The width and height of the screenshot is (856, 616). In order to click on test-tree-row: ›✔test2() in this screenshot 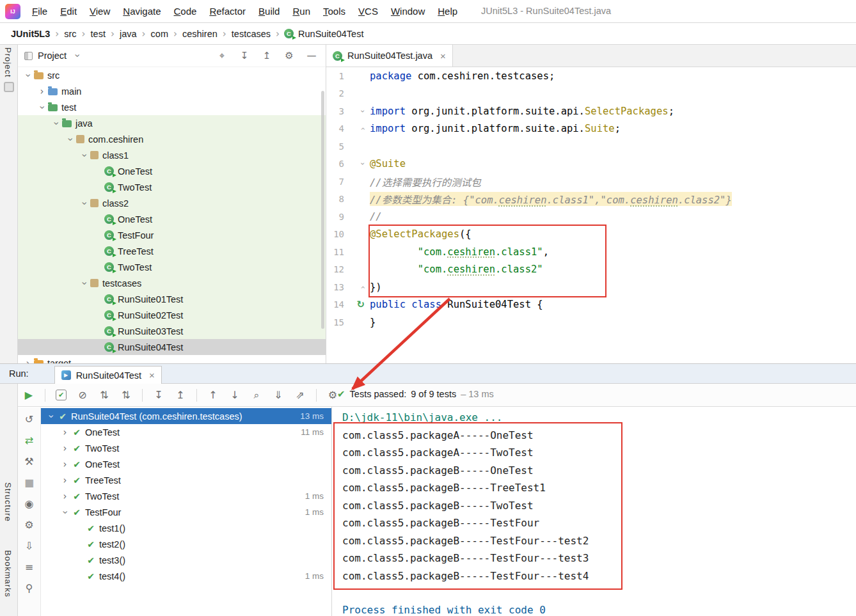, I will do `click(186, 544)`.